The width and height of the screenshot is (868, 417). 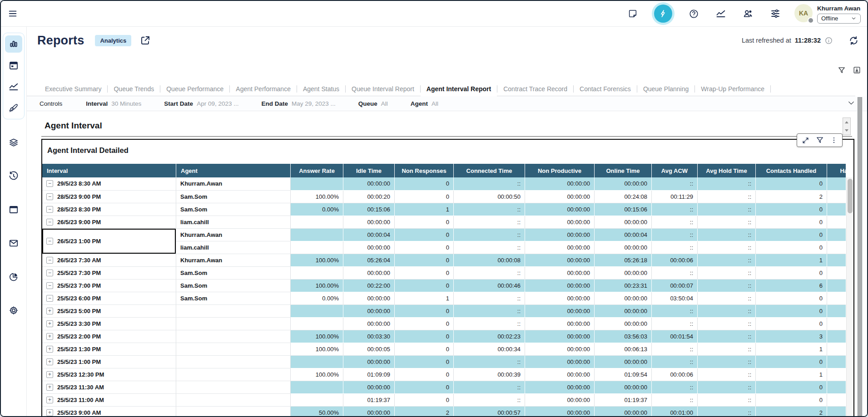 What do you see at coordinates (109, 336) in the screenshot?
I see `interval-cell: +25/5/23 2:00 PM` at bounding box center [109, 336].